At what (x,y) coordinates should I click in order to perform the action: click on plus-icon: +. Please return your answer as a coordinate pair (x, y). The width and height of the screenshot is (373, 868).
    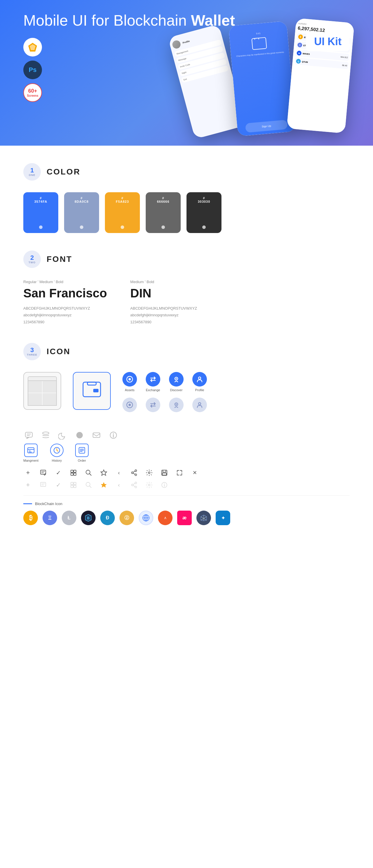
    Looking at the image, I should click on (28, 473).